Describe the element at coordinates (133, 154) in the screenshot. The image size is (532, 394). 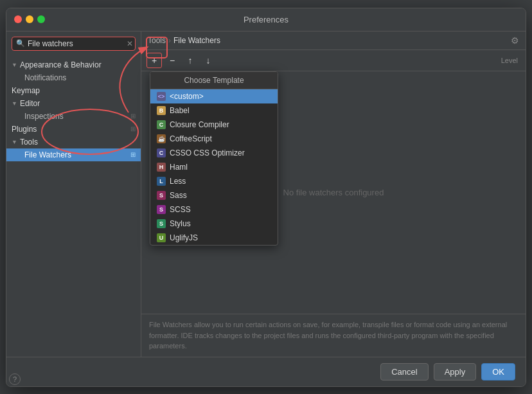
I see `fw-badge-icon: ⊞` at that location.